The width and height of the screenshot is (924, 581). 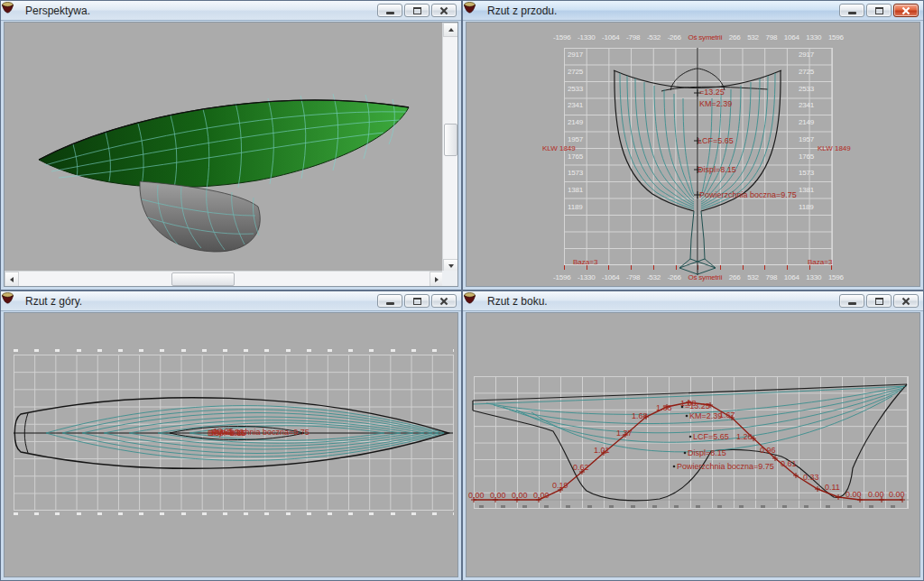 I want to click on axis-tick-label: -1330, so click(x=587, y=38).